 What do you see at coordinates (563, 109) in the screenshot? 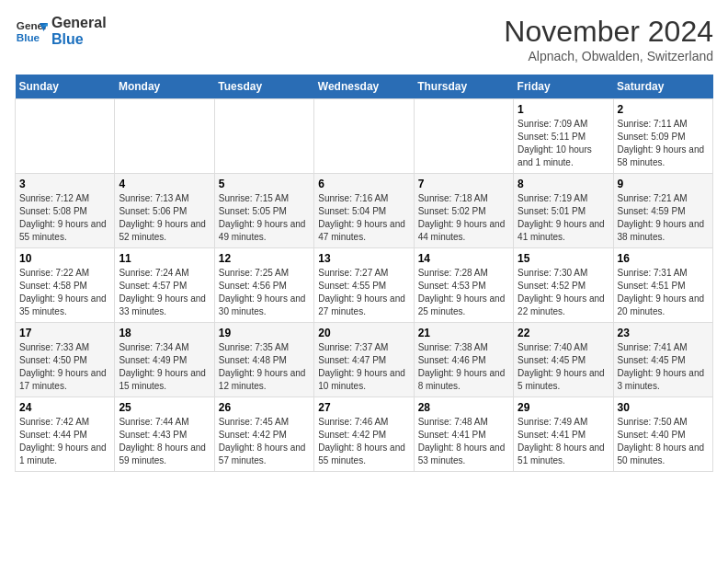
I see `day-number: 1` at bounding box center [563, 109].